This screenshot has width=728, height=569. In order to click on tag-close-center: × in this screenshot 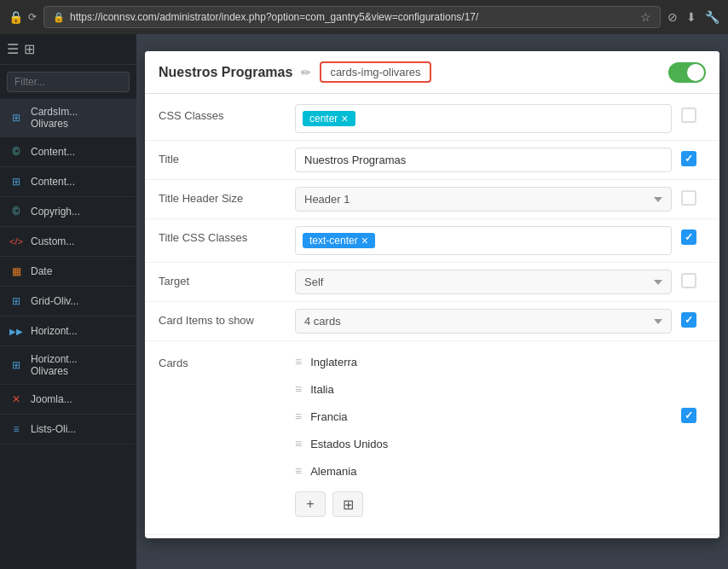, I will do `click(344, 119)`.